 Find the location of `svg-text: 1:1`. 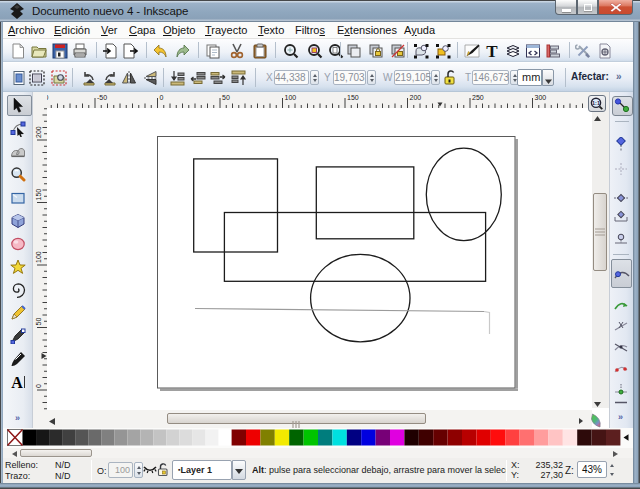

svg-text: 1:1 is located at coordinates (596, 103).